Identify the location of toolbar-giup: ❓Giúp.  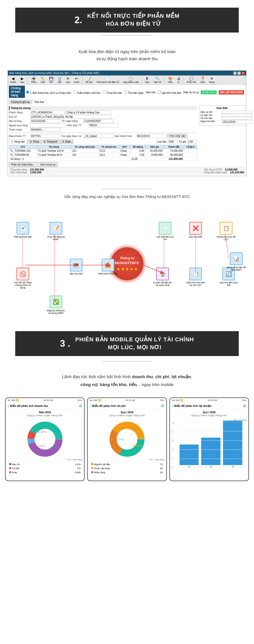
(203, 80).